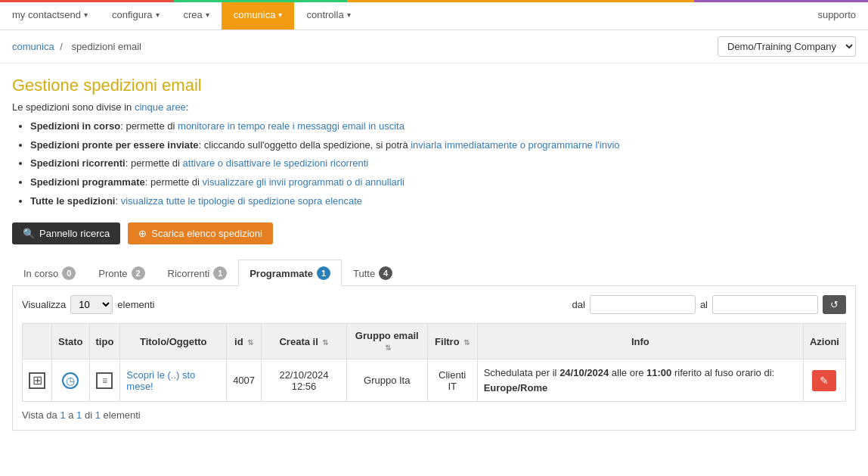 The width and height of the screenshot is (868, 476). Describe the element at coordinates (135, 15) in the screenshot. I see `nav-item-configura: configura ▾` at that location.